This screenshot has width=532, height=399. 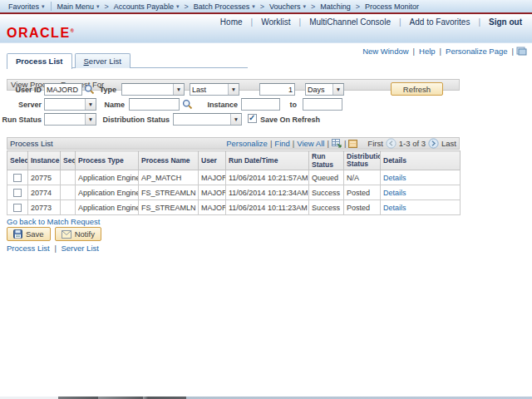 I want to click on help-link: Help, so click(x=427, y=52).